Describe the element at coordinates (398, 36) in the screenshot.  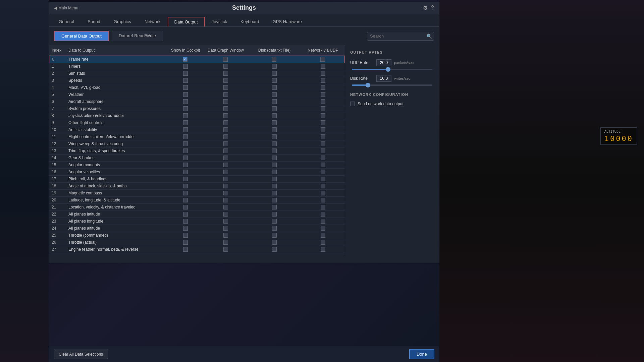
I see `search-input` at that location.